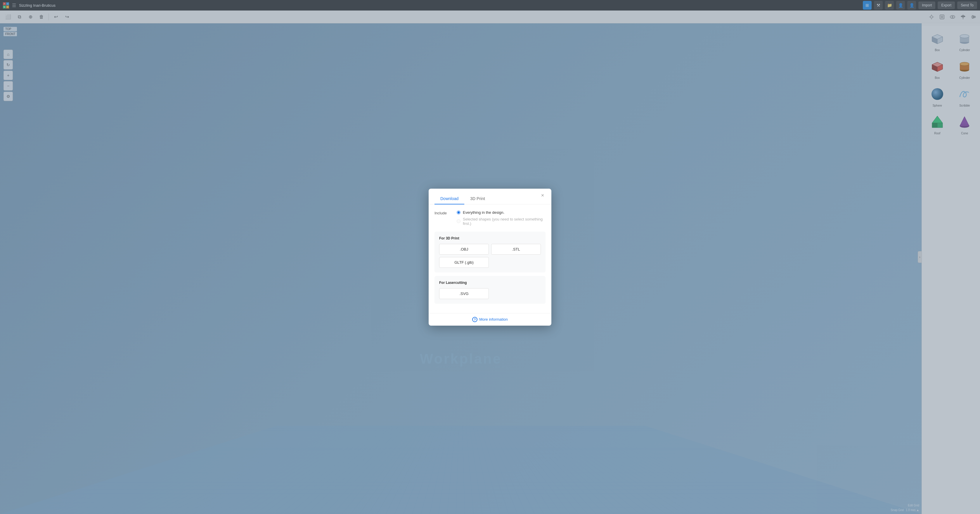  I want to click on more-info-link: ? More information, so click(490, 319).